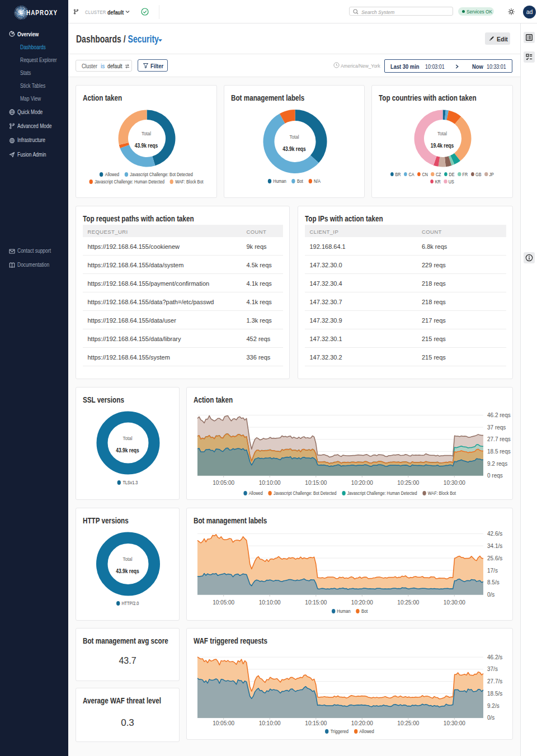 The image size is (537, 756). What do you see at coordinates (492, 570) in the screenshot?
I see `svg-text: 17/s` at bounding box center [492, 570].